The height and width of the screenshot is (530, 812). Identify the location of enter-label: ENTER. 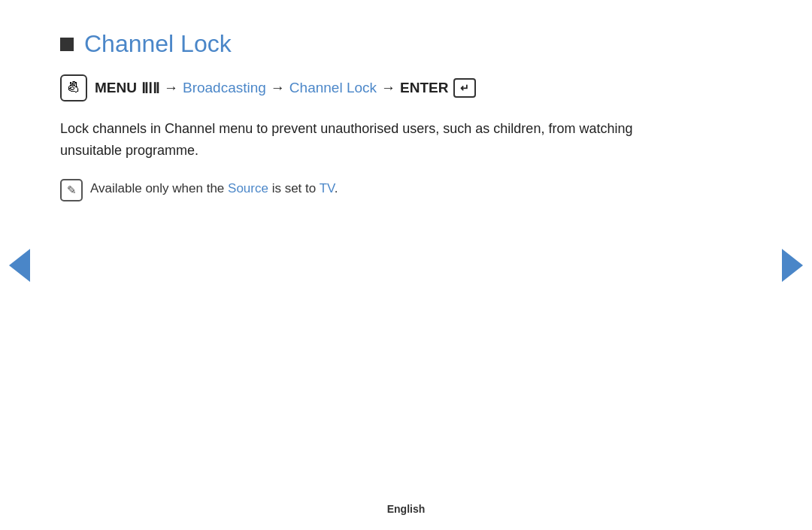
(424, 88).